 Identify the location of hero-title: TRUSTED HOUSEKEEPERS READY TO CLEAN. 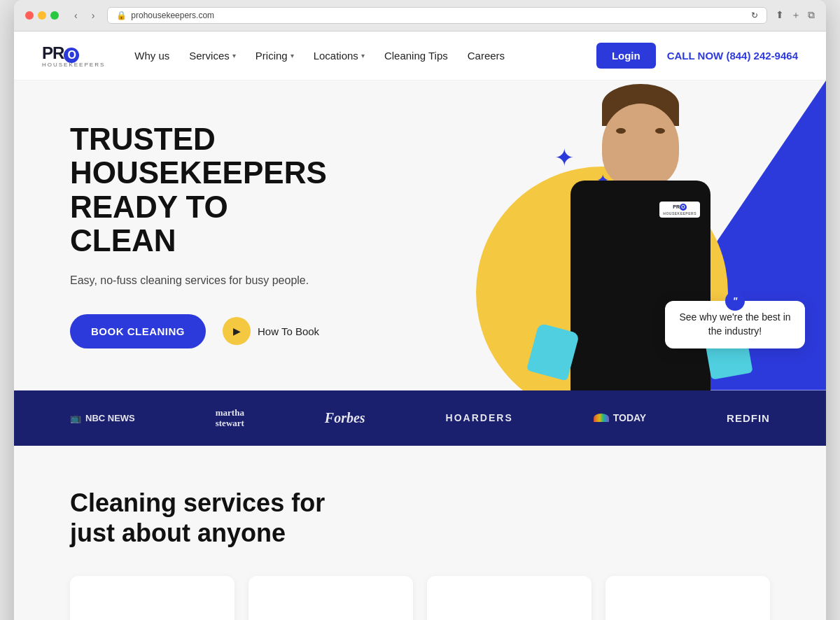
(203, 190).